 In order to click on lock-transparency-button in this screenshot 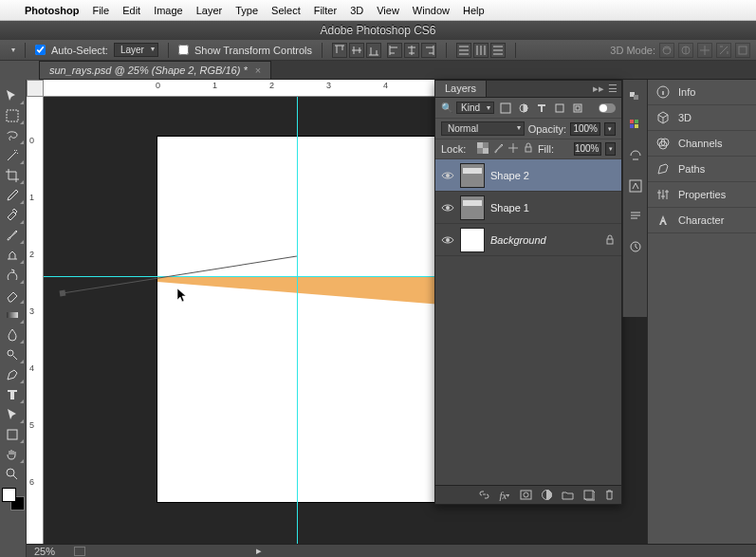, I will do `click(483, 149)`.